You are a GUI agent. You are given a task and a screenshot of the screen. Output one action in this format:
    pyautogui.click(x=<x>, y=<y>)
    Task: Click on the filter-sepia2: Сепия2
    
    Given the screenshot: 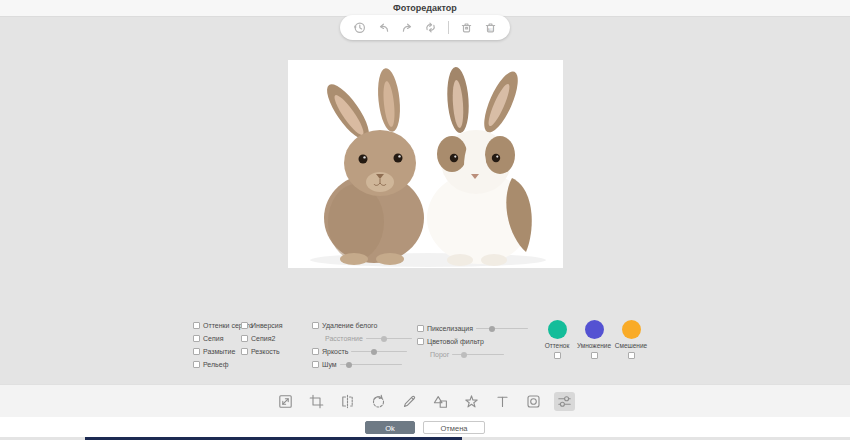 What is the action you would take?
    pyautogui.click(x=258, y=338)
    